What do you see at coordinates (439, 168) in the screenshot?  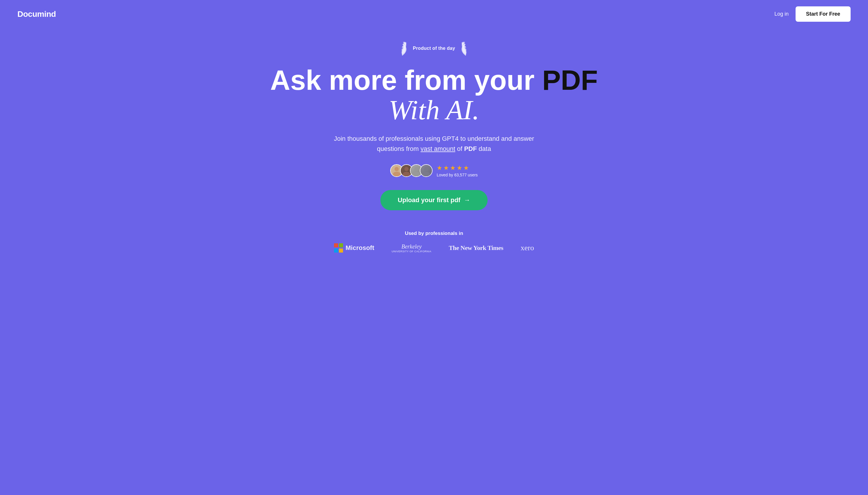 I see `star-1: ★` at bounding box center [439, 168].